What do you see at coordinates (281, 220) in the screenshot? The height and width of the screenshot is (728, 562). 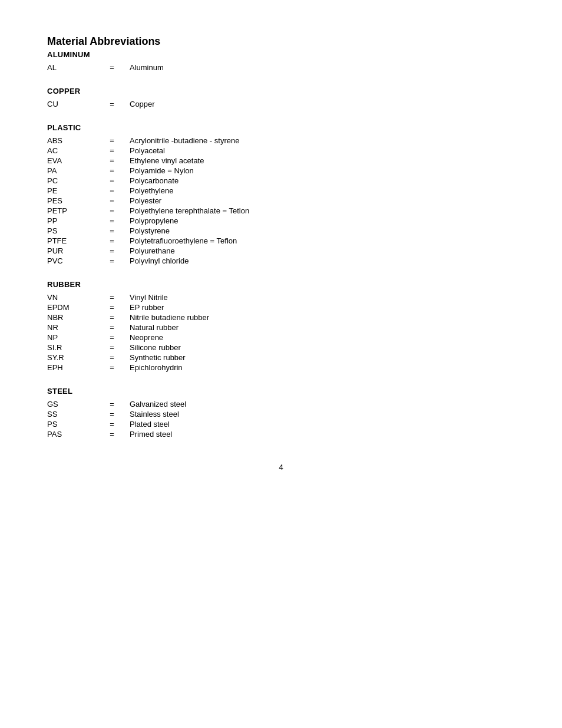 I see `table-row: PP=Polypropylene` at bounding box center [281, 220].